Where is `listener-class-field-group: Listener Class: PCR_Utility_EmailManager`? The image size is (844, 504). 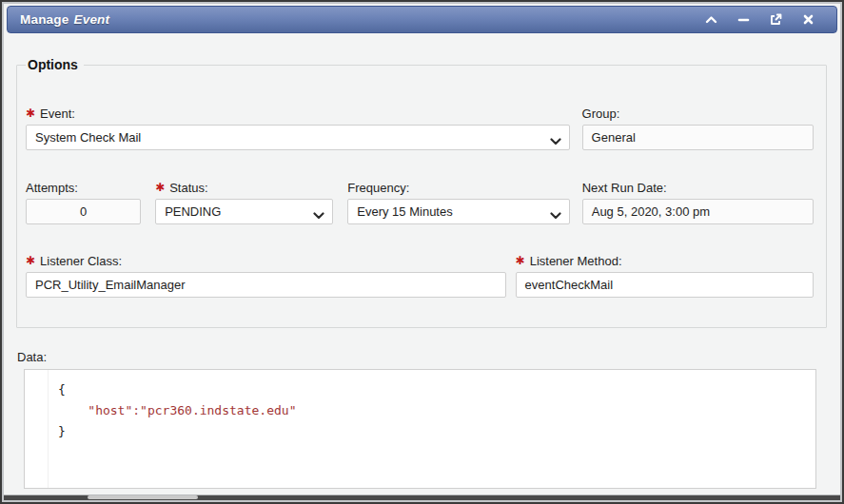 listener-class-field-group: Listener Class: PCR_Utility_EmailManager is located at coordinates (266, 276).